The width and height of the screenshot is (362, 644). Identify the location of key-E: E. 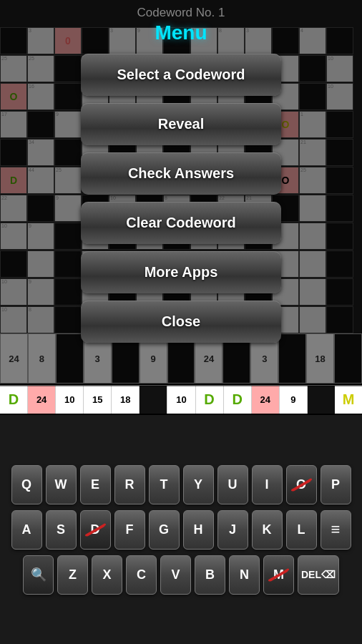
(96, 485).